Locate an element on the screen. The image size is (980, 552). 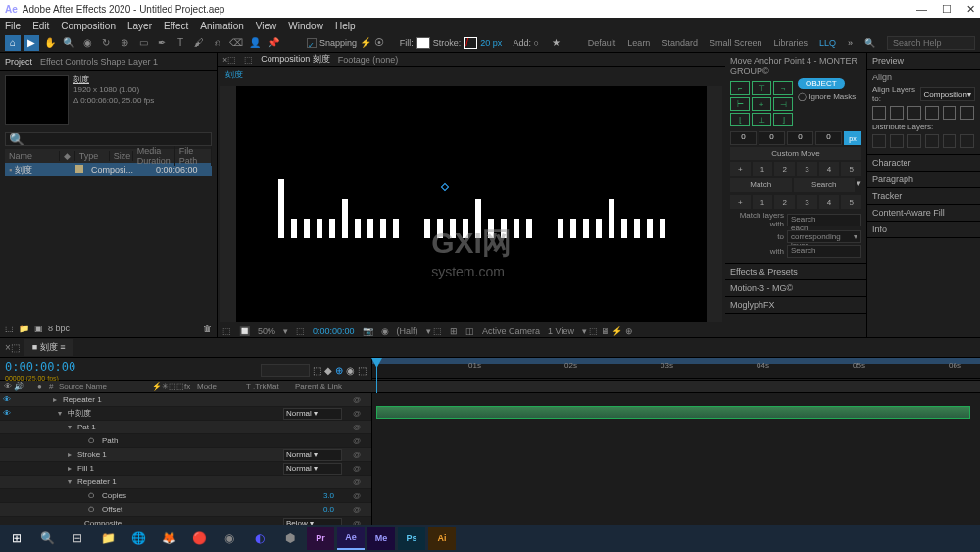
add-label: Add: ○ is located at coordinates (525, 43).